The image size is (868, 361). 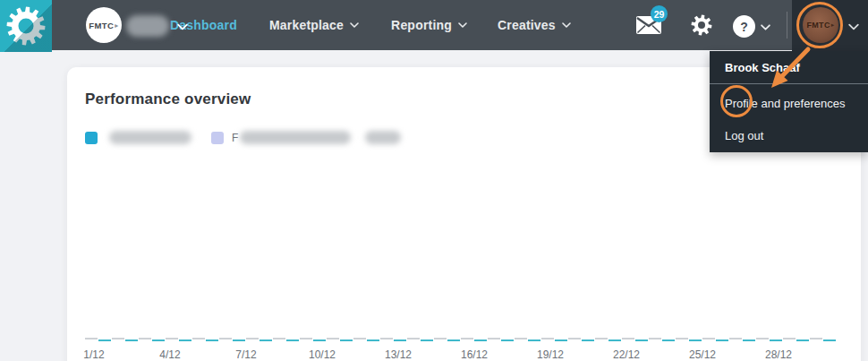 I want to click on x-axis-tick-label: 19/12, so click(x=550, y=355).